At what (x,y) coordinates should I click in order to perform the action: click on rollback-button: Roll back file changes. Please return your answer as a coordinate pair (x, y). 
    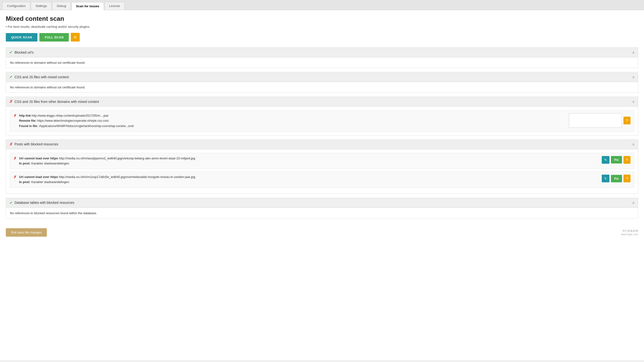
    Looking at the image, I should click on (26, 232).